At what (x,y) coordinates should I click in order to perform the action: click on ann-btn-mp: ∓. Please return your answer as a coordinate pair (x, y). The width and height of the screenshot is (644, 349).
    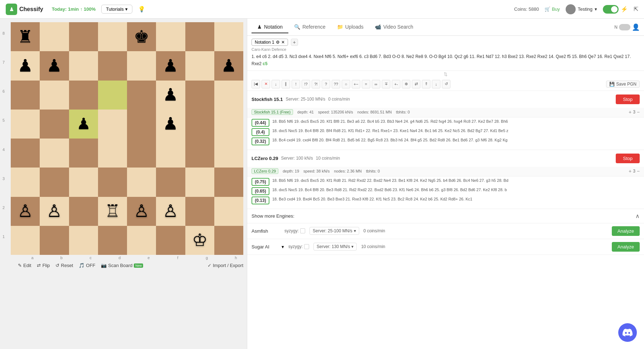
    Looking at the image, I should click on (386, 84).